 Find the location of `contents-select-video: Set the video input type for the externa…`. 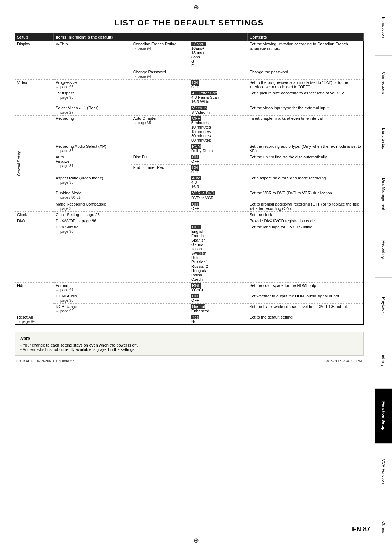

contents-select-video: Set the video input type for the externa… is located at coordinates (305, 110).